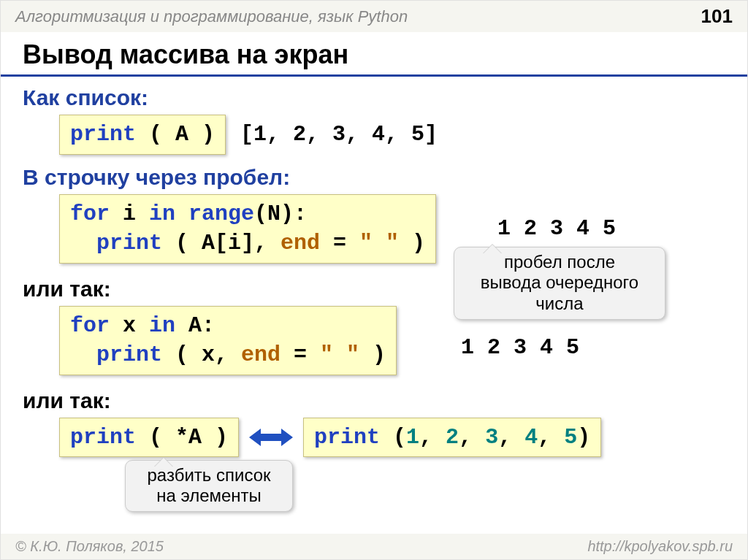 Image resolution: width=748 pixels, height=560 pixels. What do you see at coordinates (374, 177) in the screenshot?
I see `heading-space: В строчку через пробел:` at bounding box center [374, 177].